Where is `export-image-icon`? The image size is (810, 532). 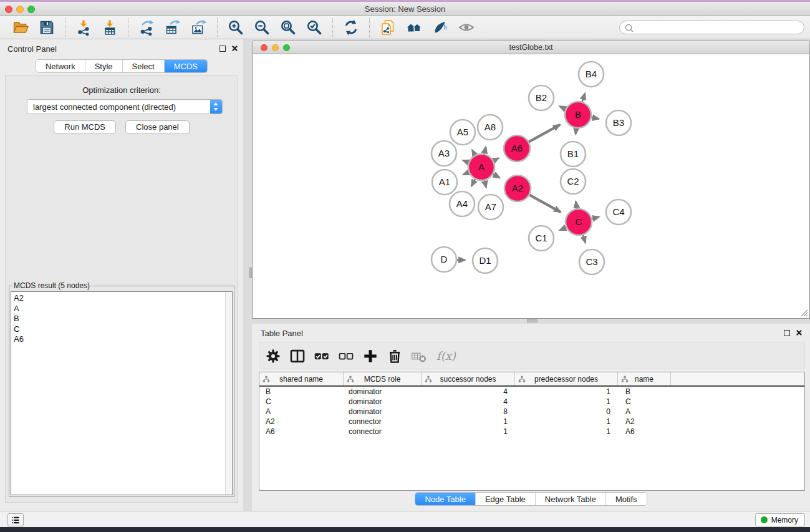
export-image-icon is located at coordinates (199, 27).